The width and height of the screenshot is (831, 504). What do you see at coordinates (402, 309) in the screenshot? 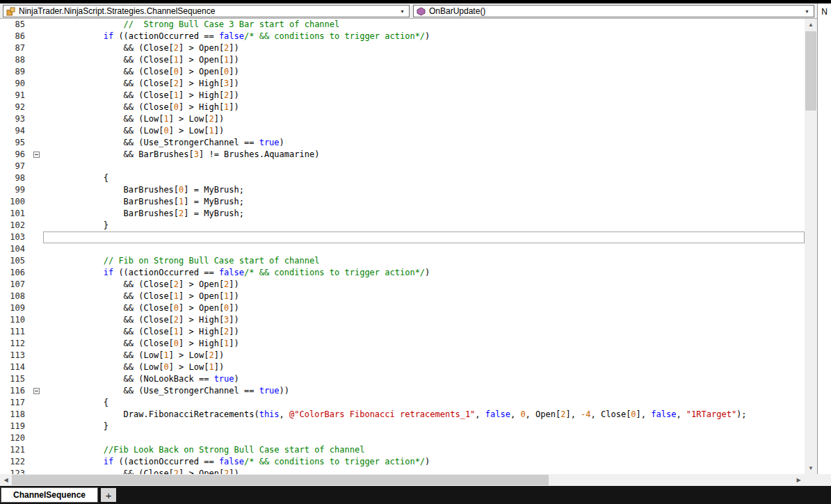
I see `code-line: 109 && (Close[0] > Open[0])` at bounding box center [402, 309].